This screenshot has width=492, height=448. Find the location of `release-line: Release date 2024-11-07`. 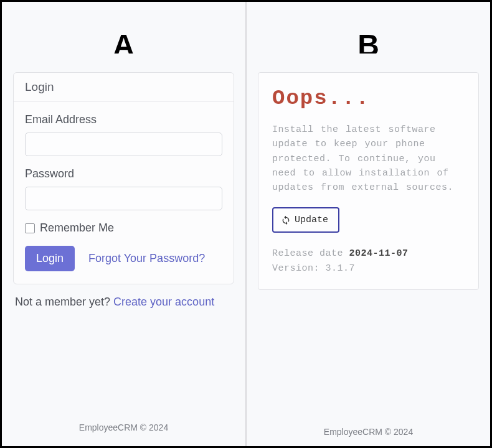

release-line: Release date 2024-11-07 is located at coordinates (369, 254).